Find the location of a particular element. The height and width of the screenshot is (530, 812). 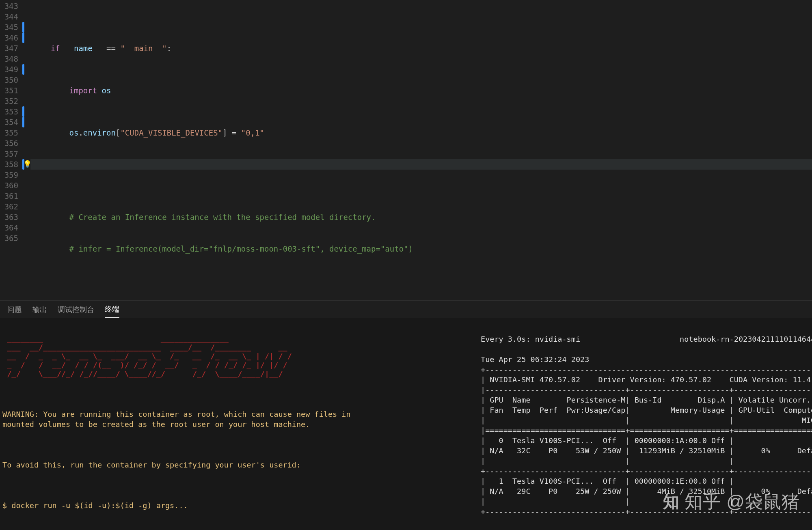

line-number: 347 is located at coordinates (11, 48).